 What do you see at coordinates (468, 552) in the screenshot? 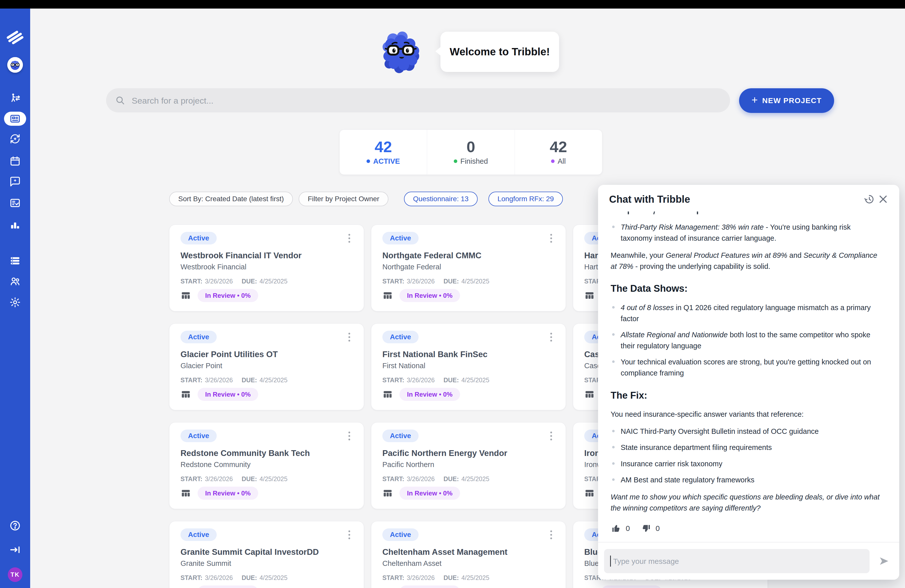
I see `project-title: Cheltenham Asset Management` at bounding box center [468, 552].